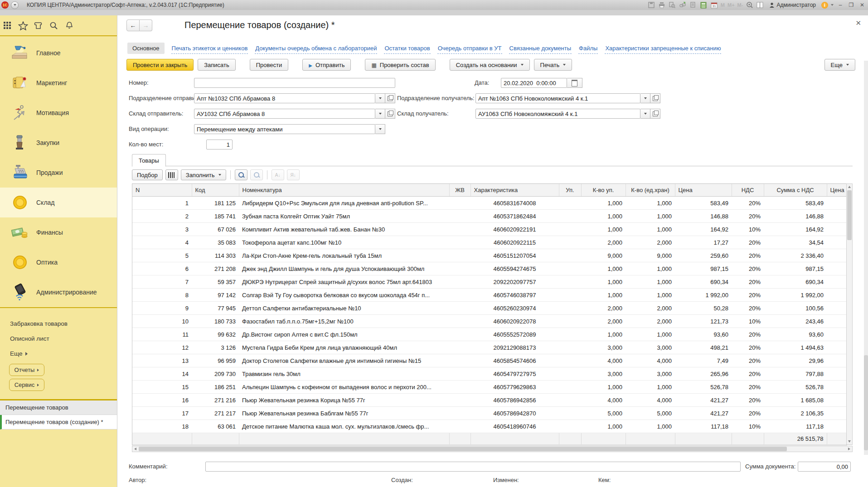  I want to click on cell-code: 59 357, so click(215, 282).